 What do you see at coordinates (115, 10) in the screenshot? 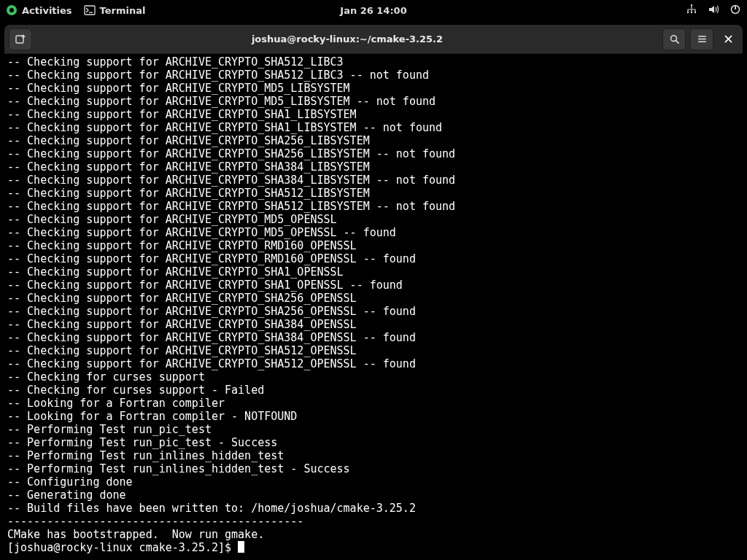
I see `app-menu-button: Terminal` at bounding box center [115, 10].